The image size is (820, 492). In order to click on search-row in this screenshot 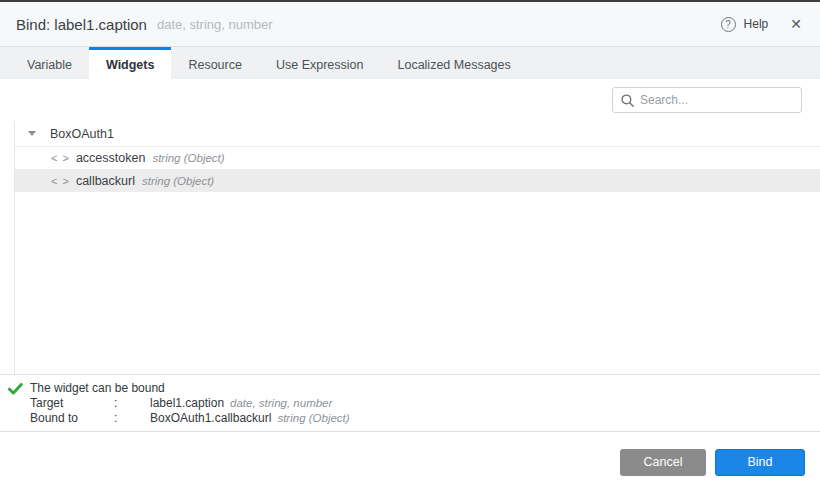, I will do `click(410, 100)`.